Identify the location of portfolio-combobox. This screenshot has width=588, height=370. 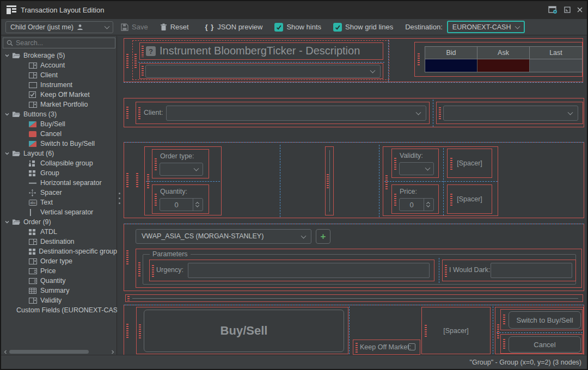
(511, 113).